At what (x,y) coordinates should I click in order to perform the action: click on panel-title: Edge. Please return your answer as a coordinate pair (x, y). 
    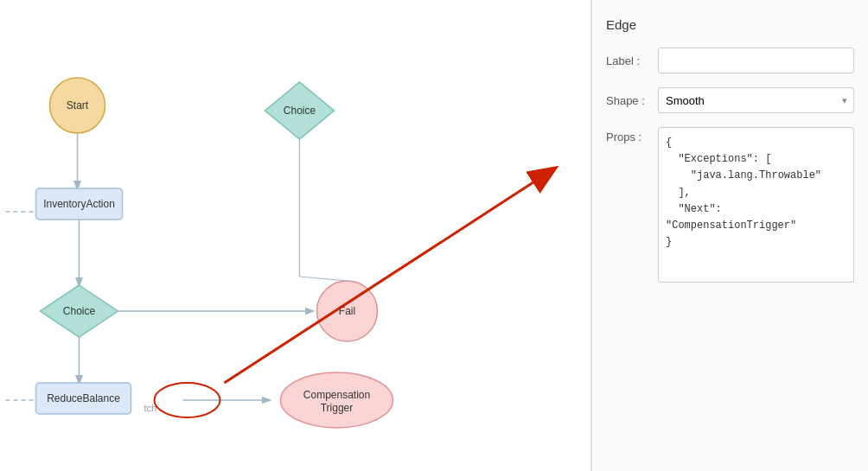
    Looking at the image, I should click on (730, 24).